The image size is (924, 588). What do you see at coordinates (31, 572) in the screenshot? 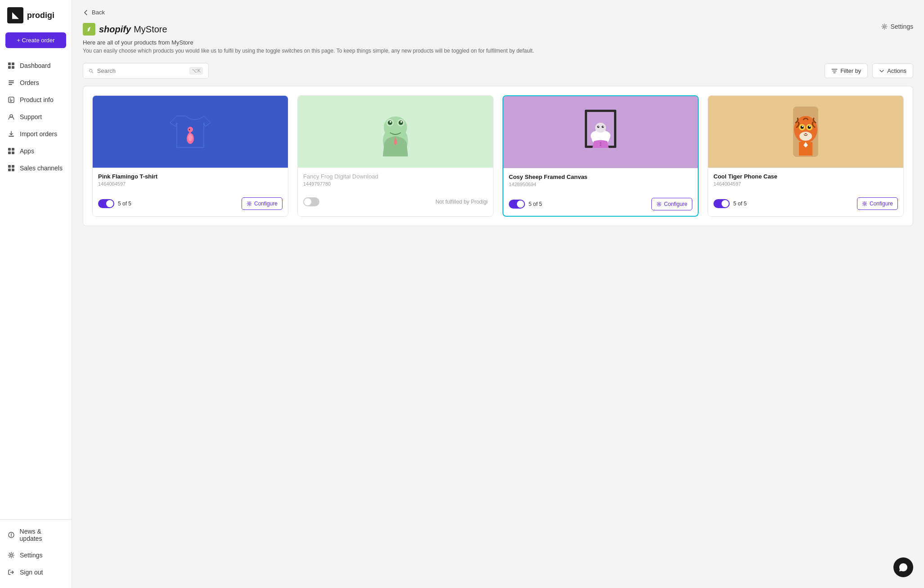
I see `sidebar-item-label: Sign out` at bounding box center [31, 572].